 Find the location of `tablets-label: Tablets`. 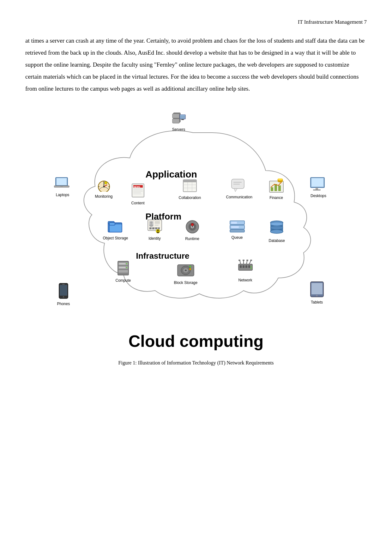

tablets-label: Tablets is located at coordinates (317, 302).